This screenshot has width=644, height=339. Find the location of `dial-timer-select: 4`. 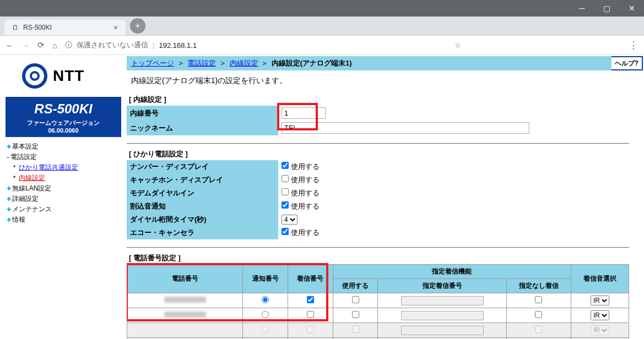

dial-timer-select: 4 is located at coordinates (290, 220).